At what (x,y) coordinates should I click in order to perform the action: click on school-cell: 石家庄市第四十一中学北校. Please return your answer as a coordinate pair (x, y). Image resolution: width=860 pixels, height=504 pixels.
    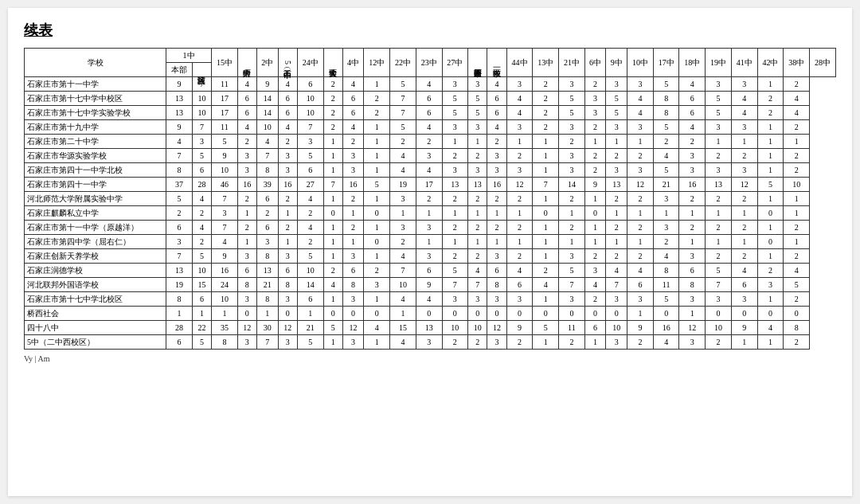
    Looking at the image, I should click on (96, 170).